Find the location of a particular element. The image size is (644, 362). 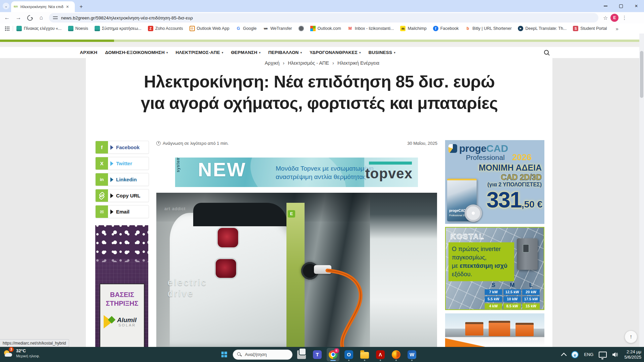

nav-item-ηλεκτρισμος-απε: ΗΛΕΚΤΡΙΣΜΟΣ-ΑΠΕ▾ is located at coordinates (199, 52).